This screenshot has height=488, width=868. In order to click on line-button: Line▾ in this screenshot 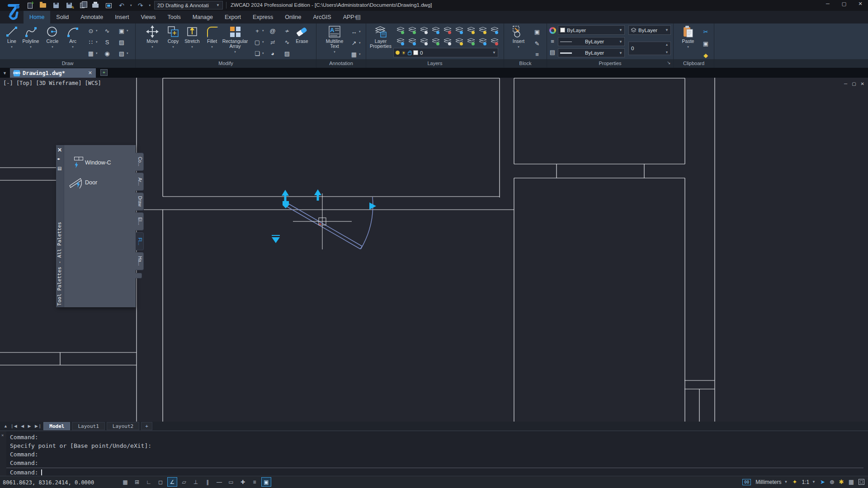, I will do `click(12, 42)`.